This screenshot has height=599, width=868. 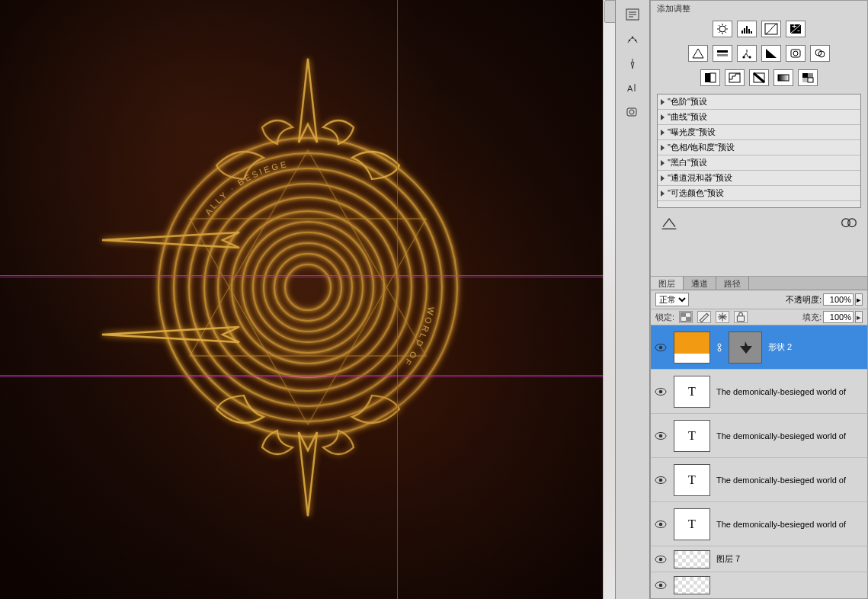 What do you see at coordinates (687, 117) in the screenshot?
I see `preset-label: "曲线"预设` at bounding box center [687, 117].